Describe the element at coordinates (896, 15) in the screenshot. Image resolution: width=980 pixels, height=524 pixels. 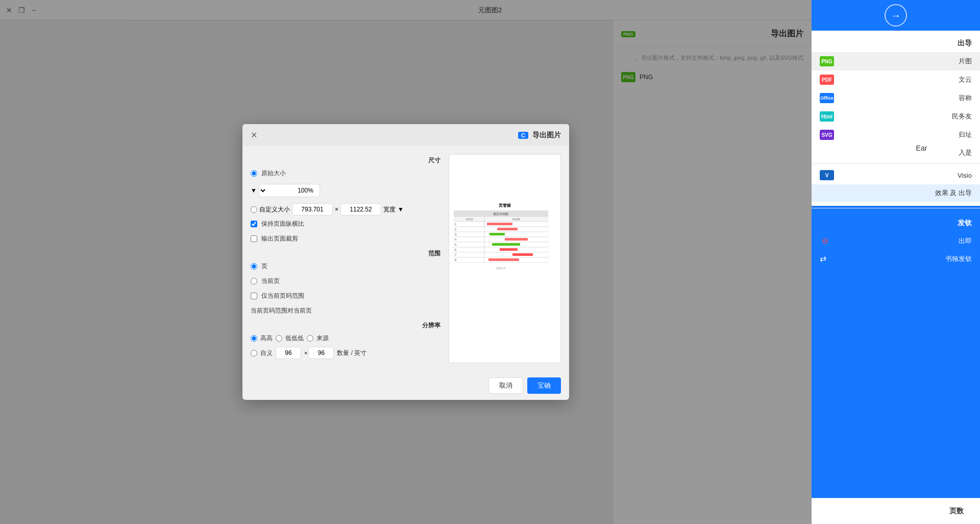
I see `sidebar-header: →` at that location.